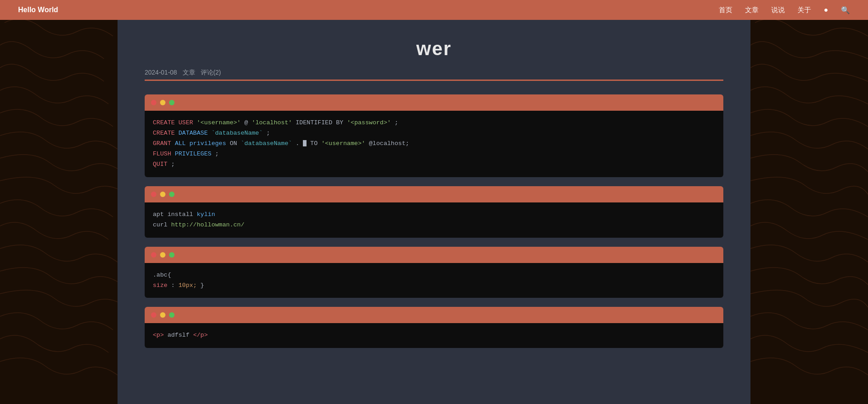 This screenshot has width=868, height=404. What do you see at coordinates (434, 144) in the screenshot?
I see `code-body-sql: CREATE USER '<username>' @ 'localhost' I…` at bounding box center [434, 144].